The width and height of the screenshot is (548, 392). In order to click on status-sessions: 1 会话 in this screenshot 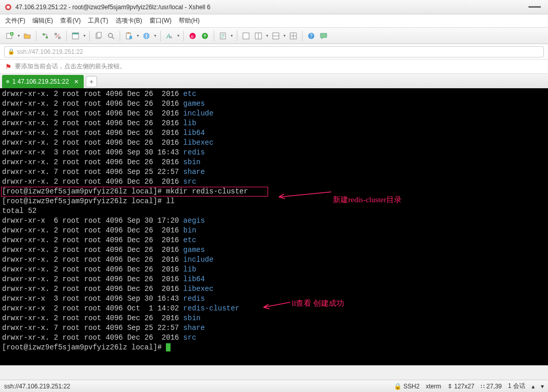, I will do `click(517, 386)`.